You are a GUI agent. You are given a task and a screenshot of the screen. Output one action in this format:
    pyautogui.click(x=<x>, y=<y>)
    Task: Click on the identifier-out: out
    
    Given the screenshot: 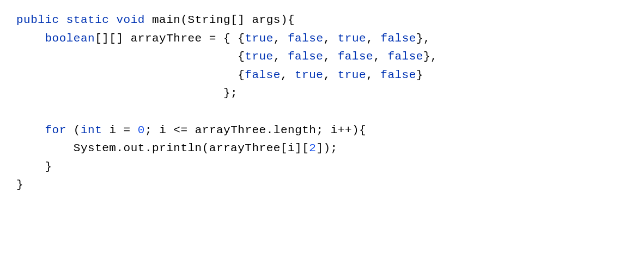 What is the action you would take?
    pyautogui.click(x=134, y=148)
    